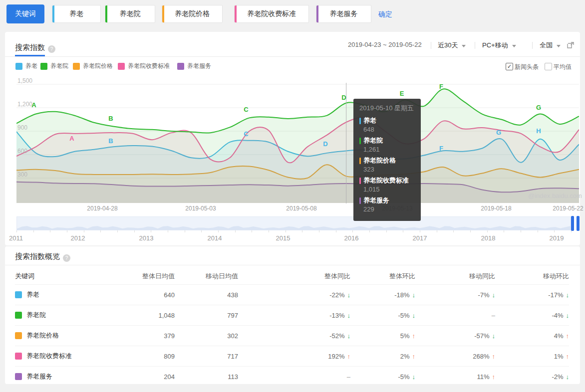 The width and height of the screenshot is (585, 392). Describe the element at coordinates (402, 295) in the screenshot. I see `pct-value: -18%` at that location.